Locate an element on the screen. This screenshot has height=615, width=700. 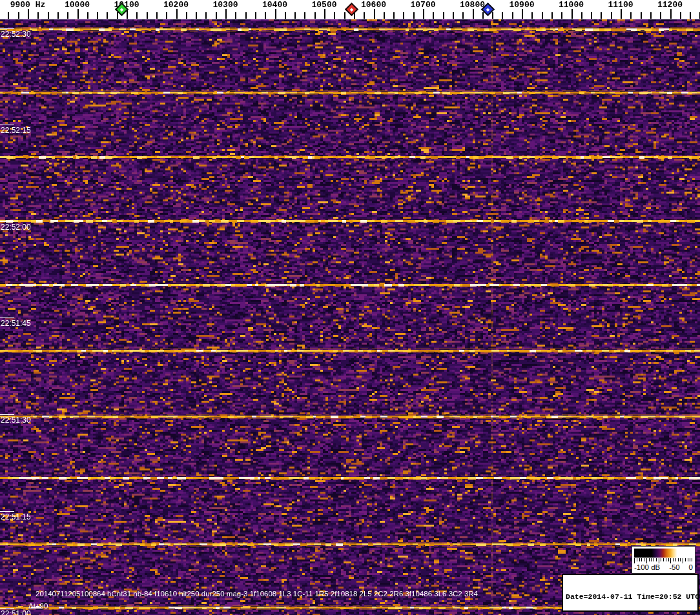
time-label: 22:51:30 is located at coordinates (15, 420).